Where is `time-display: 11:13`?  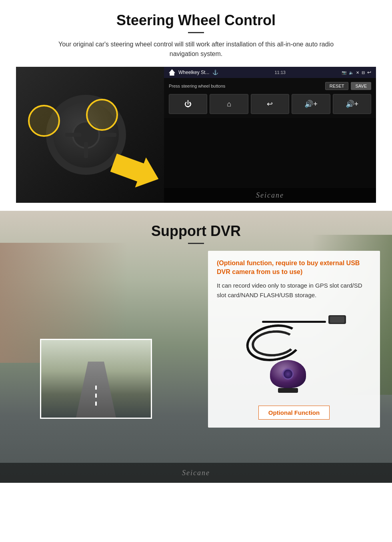 time-display: 11:13 is located at coordinates (280, 72).